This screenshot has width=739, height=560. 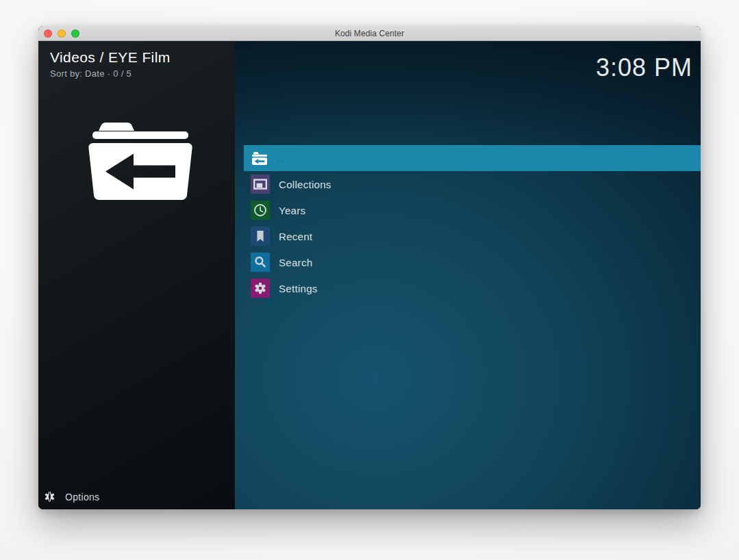 What do you see at coordinates (292, 211) in the screenshot?
I see `menu-item-label: Years` at bounding box center [292, 211].